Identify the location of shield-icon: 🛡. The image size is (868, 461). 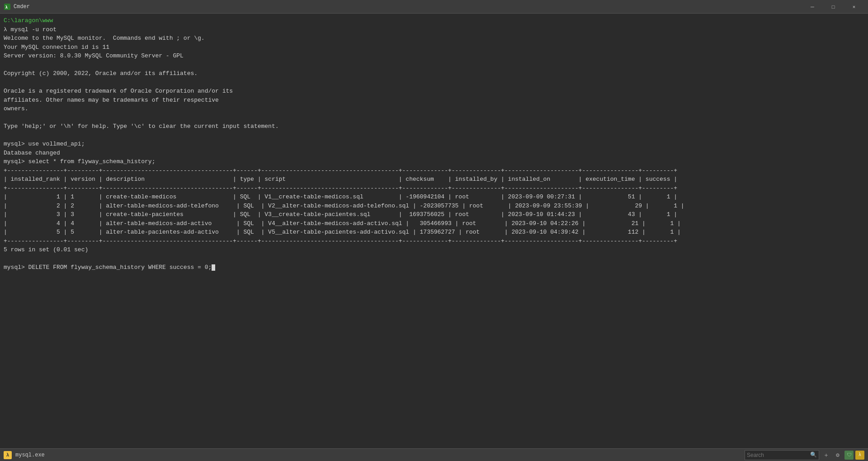
(849, 455).